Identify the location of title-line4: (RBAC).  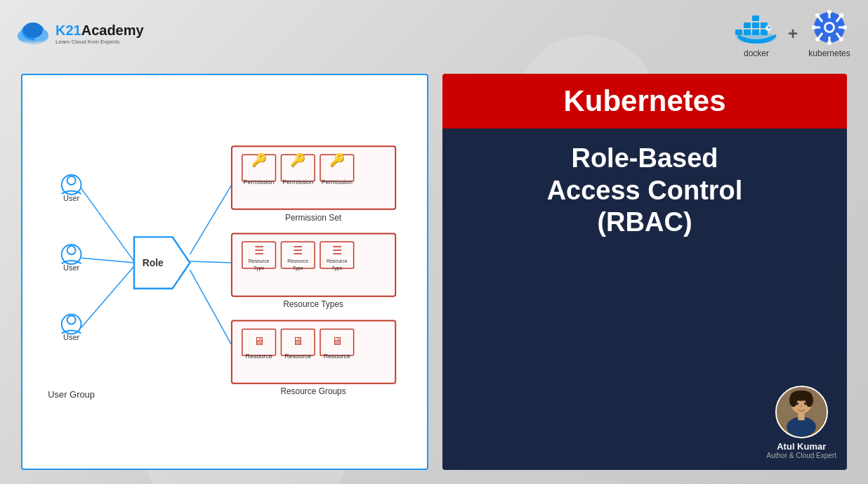
(645, 223).